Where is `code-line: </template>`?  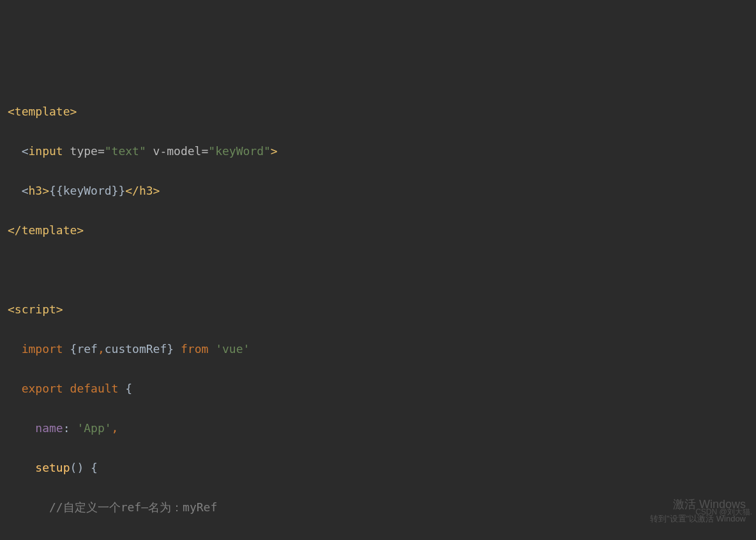 code-line: </template> is located at coordinates (382, 230).